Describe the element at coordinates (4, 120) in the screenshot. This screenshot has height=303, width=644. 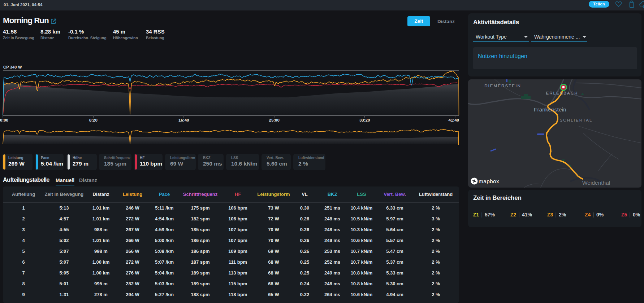
I see `svg-text: 0:00` at that location.